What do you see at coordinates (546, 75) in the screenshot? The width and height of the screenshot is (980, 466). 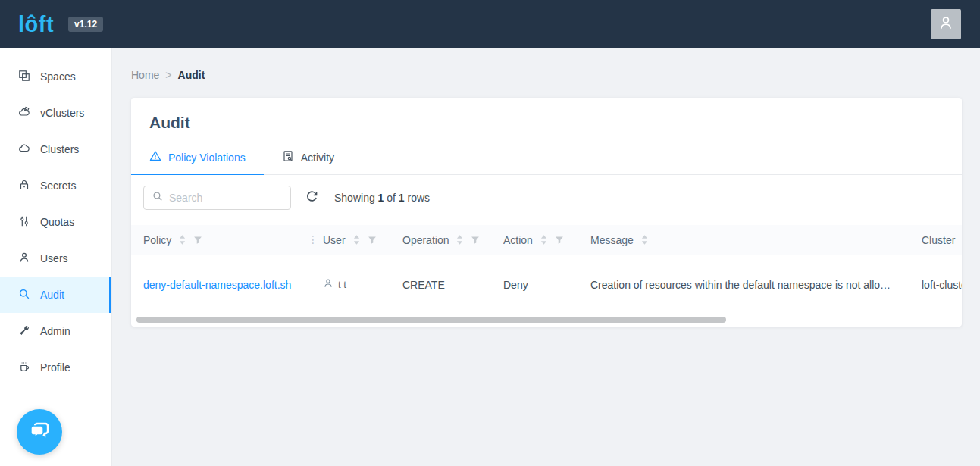 I see `breadcrumb: Home > Audit` at bounding box center [546, 75].